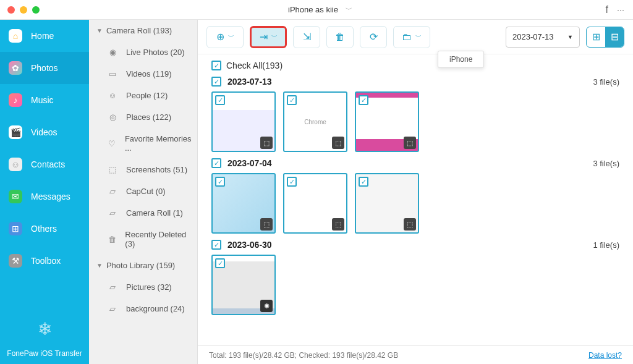 Image resolution: width=633 pixels, height=364 pixels. What do you see at coordinates (266, 306) in the screenshot?
I see `live-photo-badge-icon: ✺` at bounding box center [266, 306].